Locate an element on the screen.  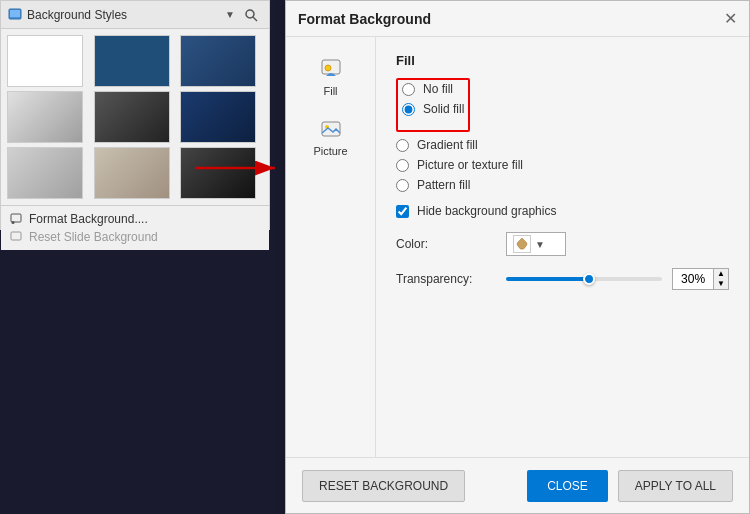
transparency-increase-btn: ▲ is located at coordinates (721, 274).